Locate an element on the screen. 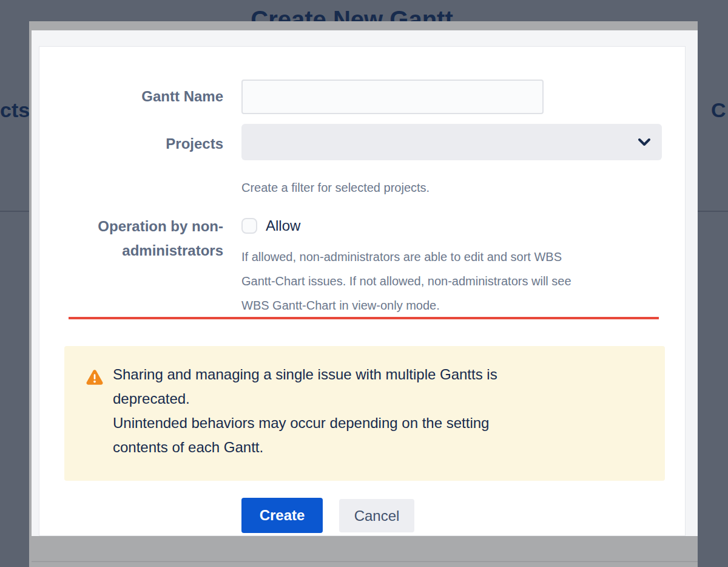  warning-triangle-icon is located at coordinates (95, 378).